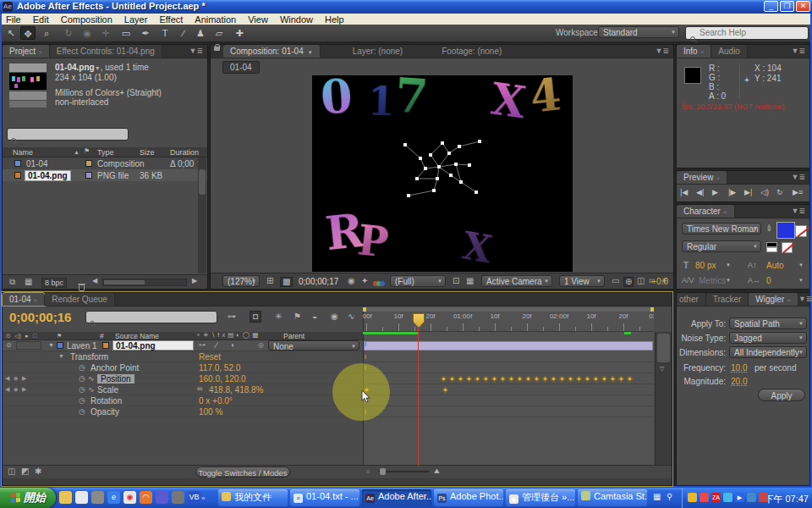 This screenshot has height=508, width=812. Describe the element at coordinates (787, 7) in the screenshot. I see `restore-button: ❐` at that location.